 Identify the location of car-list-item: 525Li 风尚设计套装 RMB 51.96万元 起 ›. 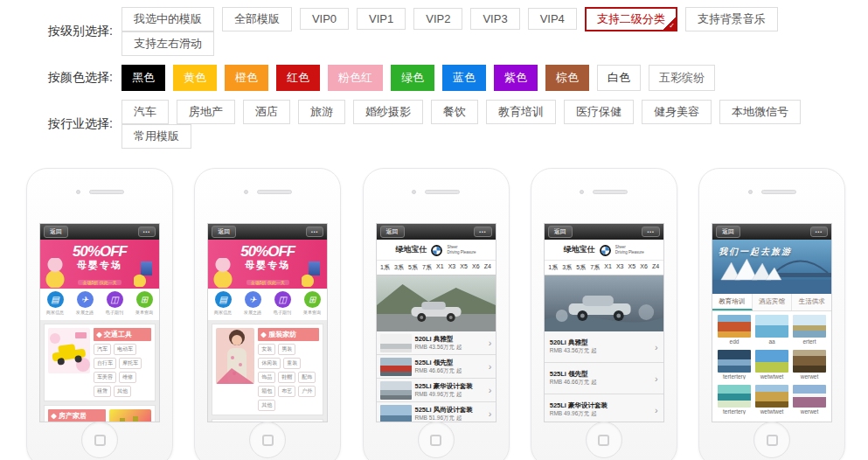
(436, 413).